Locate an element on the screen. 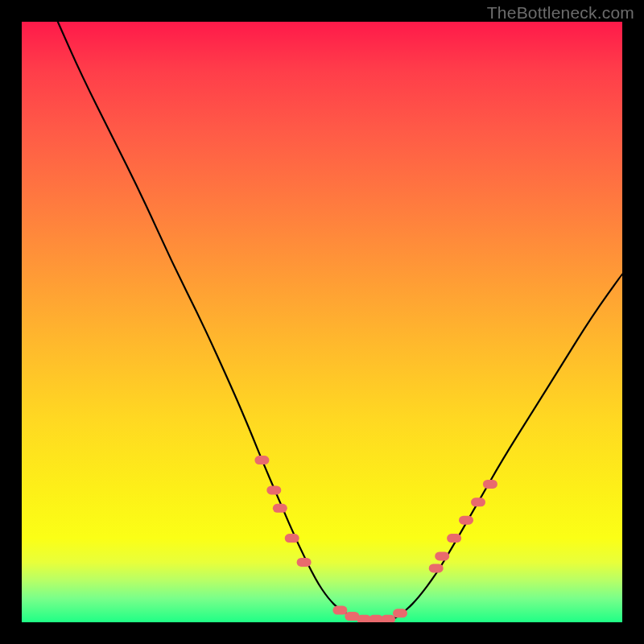 Image resolution: width=644 pixels, height=644 pixels. curve-markers is located at coordinates (376, 539).